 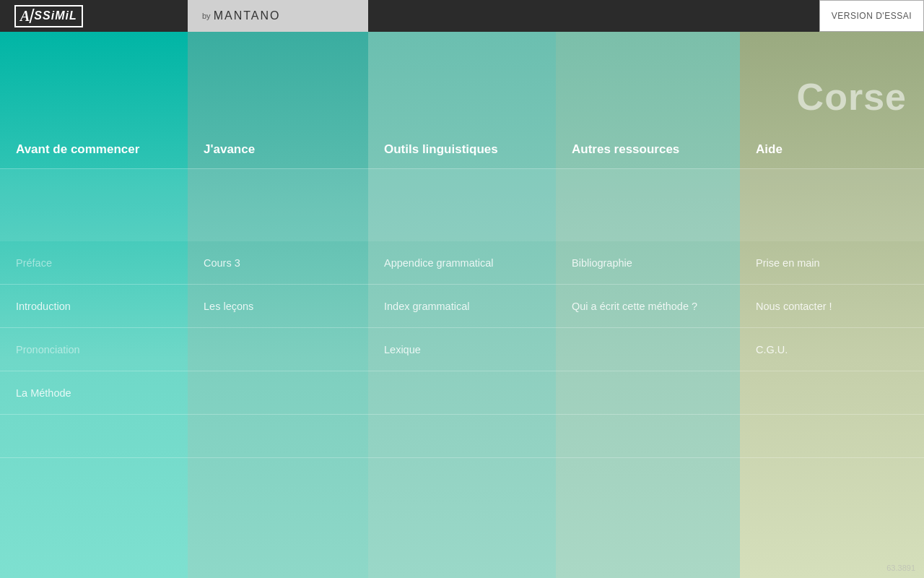 What do you see at coordinates (94, 350) in the screenshot?
I see `list-item: Prononciation` at bounding box center [94, 350].